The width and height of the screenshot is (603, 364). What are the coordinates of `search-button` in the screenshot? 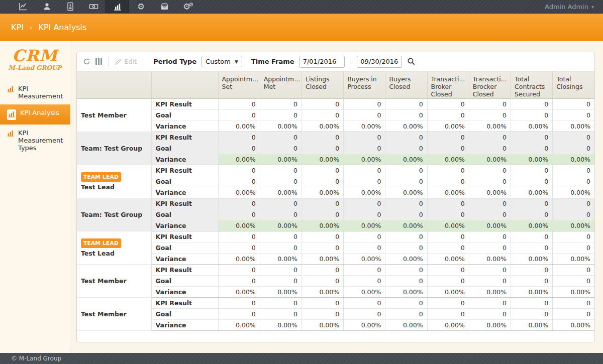 It's located at (411, 61).